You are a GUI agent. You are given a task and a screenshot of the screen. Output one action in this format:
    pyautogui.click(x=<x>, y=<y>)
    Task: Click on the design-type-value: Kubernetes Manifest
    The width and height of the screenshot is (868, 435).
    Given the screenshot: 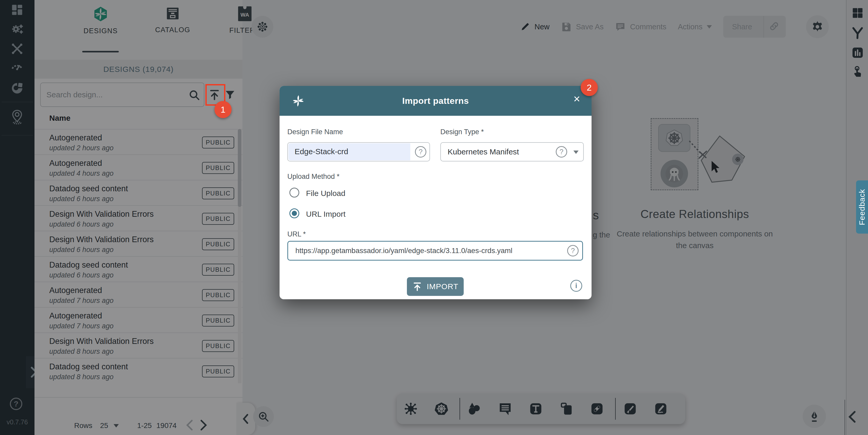 What is the action you would take?
    pyautogui.click(x=483, y=152)
    